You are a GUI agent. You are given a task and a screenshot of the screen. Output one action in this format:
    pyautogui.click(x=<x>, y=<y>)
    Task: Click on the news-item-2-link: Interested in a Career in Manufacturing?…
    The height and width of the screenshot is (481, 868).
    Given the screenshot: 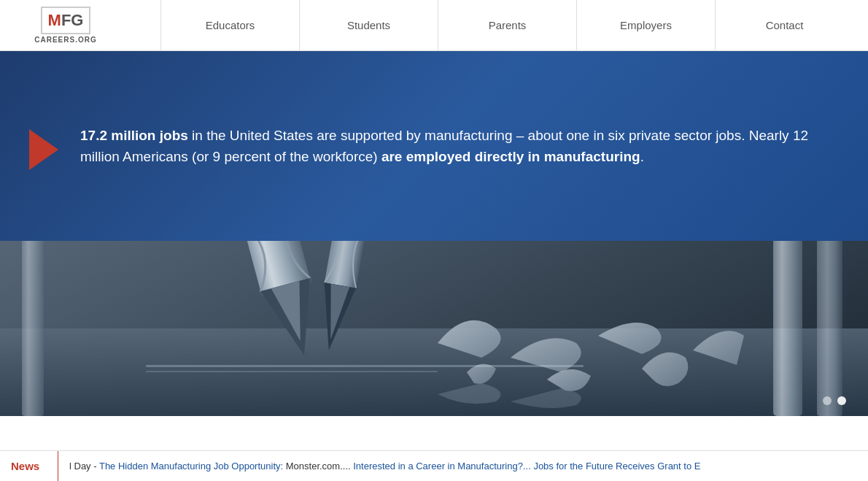 What is the action you would take?
    pyautogui.click(x=442, y=466)
    